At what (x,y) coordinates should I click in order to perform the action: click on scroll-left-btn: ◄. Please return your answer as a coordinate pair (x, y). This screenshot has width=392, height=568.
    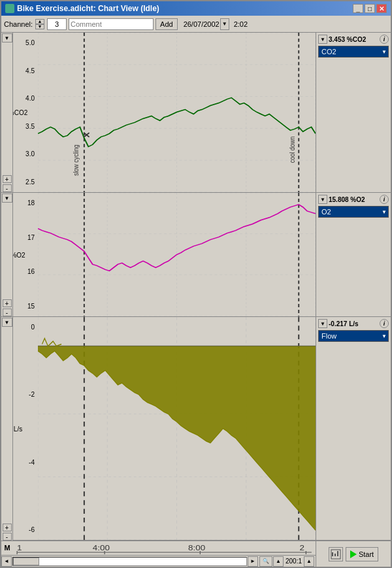
    Looking at the image, I should click on (7, 561).